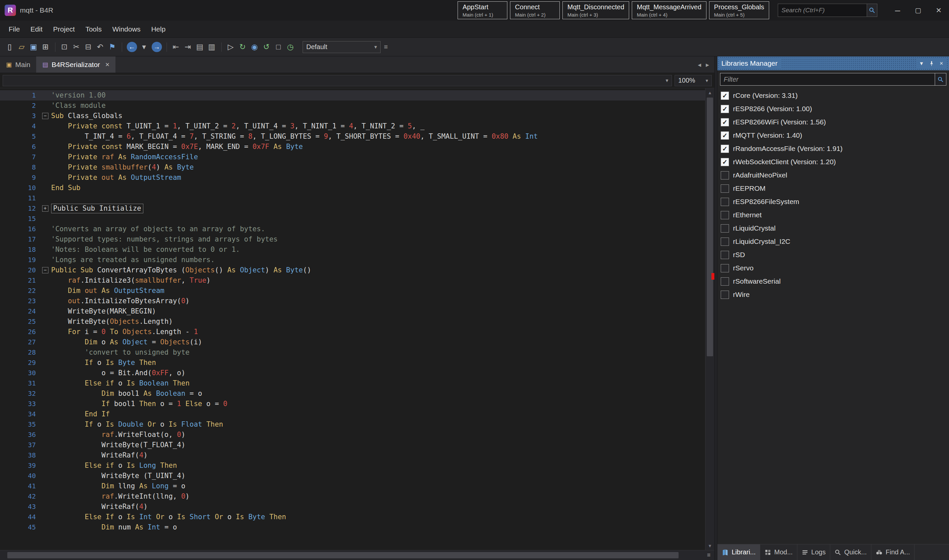 Image resolution: width=949 pixels, height=560 pixels. Describe the element at coordinates (835, 149) in the screenshot. I see `library-item: ✓rRandomAccessFile (Version: 1.91)` at that location.